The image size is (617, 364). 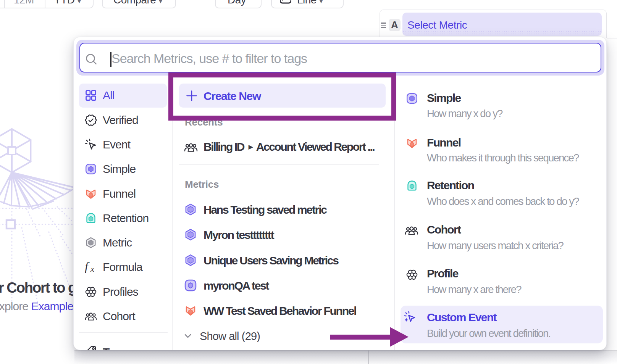 What do you see at coordinates (87, 267) in the screenshot?
I see `svg-text: f` at bounding box center [87, 267].